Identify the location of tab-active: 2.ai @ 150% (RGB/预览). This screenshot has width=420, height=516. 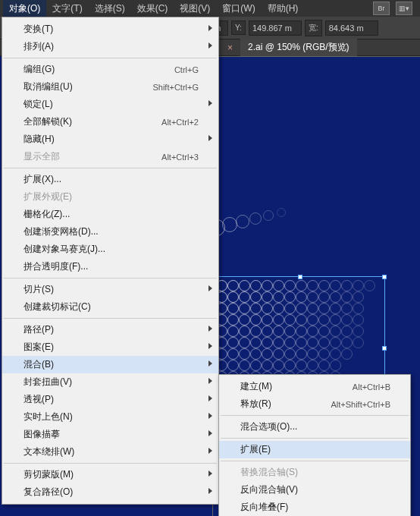
(299, 47).